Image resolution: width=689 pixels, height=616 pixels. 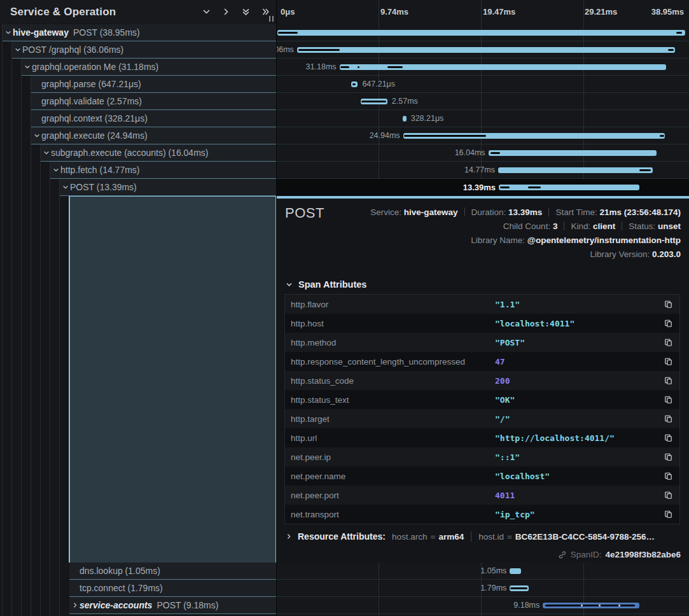 What do you see at coordinates (390, 323) in the screenshot?
I see `attribute-key: http.host` at bounding box center [390, 323].